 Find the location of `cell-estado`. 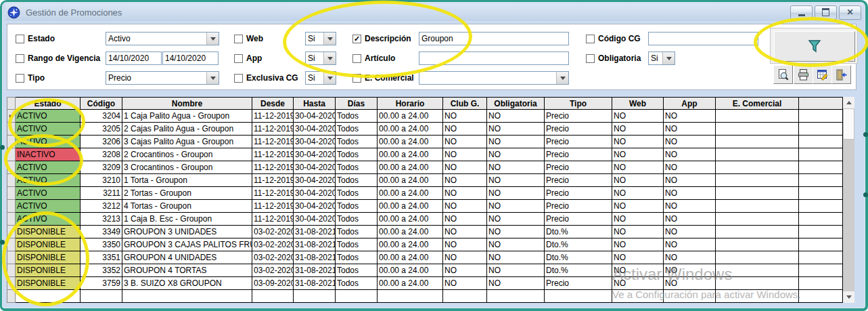

cell-estado is located at coordinates (48, 304).